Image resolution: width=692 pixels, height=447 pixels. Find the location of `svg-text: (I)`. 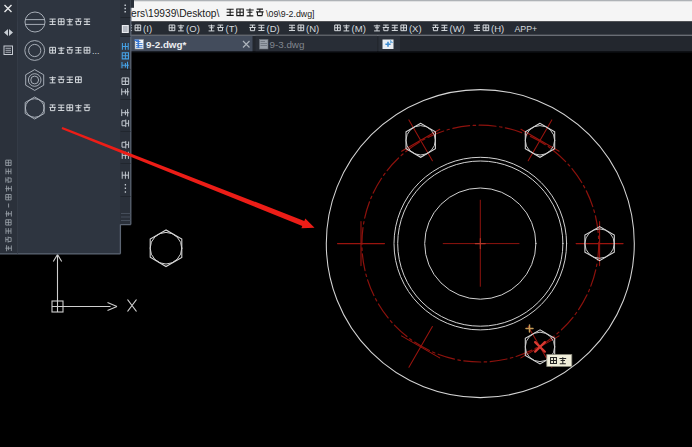

svg-text: (I) is located at coordinates (148, 28).